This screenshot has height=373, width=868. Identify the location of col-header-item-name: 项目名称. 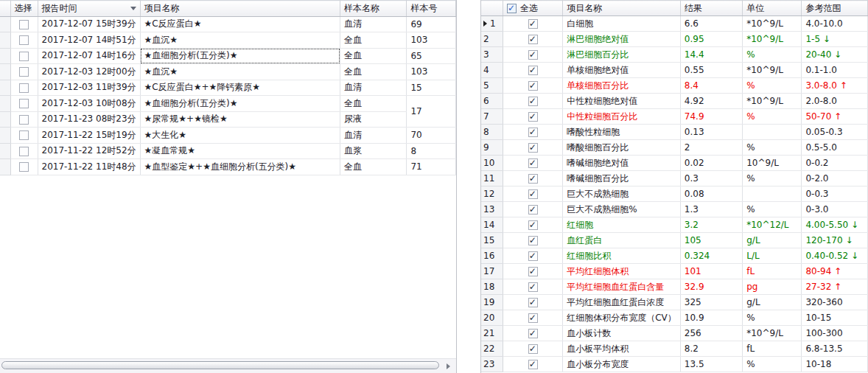
(240, 9).